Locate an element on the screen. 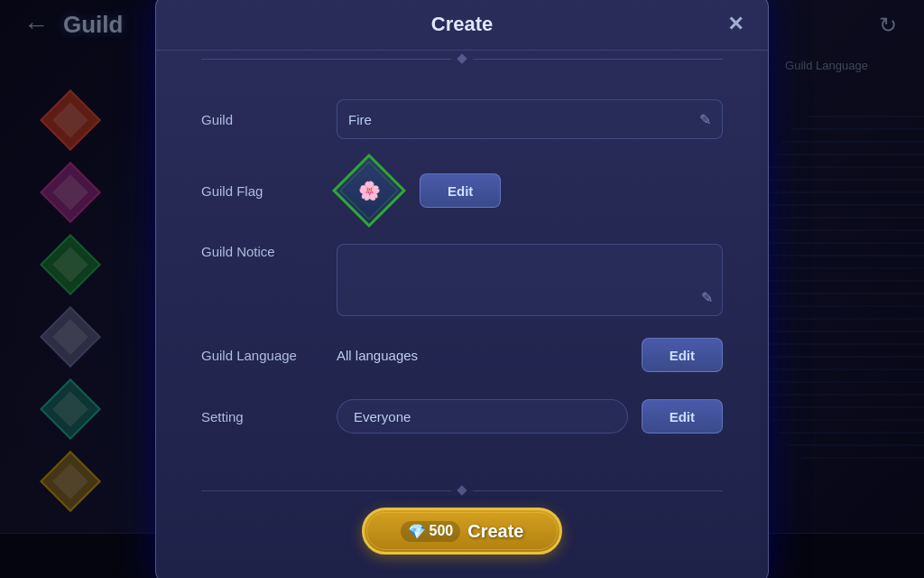 The width and height of the screenshot is (924, 578). guild-name-row: Guild Fire ✎ is located at coordinates (462, 119).